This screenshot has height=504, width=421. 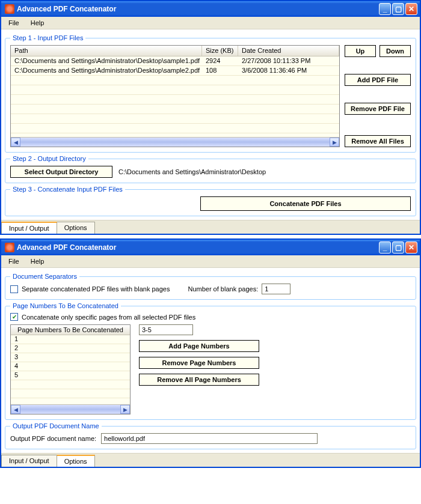 I want to click on separate-checkbox, so click(x=14, y=290).